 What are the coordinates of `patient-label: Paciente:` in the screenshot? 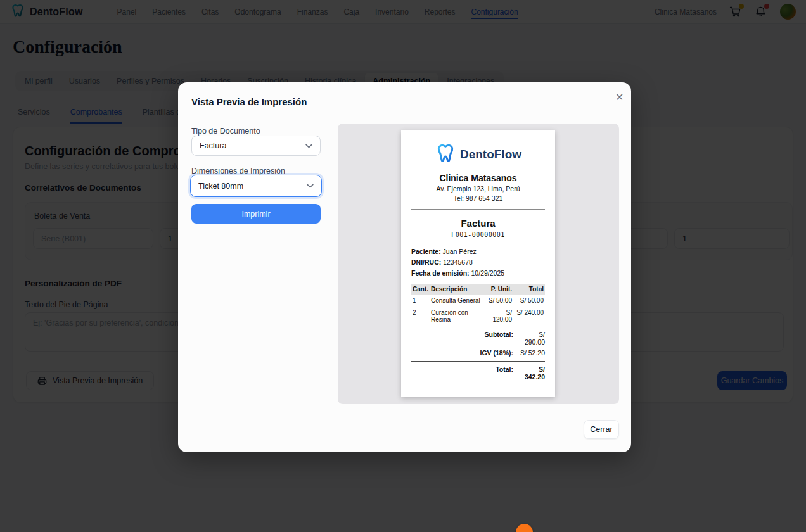 It's located at (426, 251).